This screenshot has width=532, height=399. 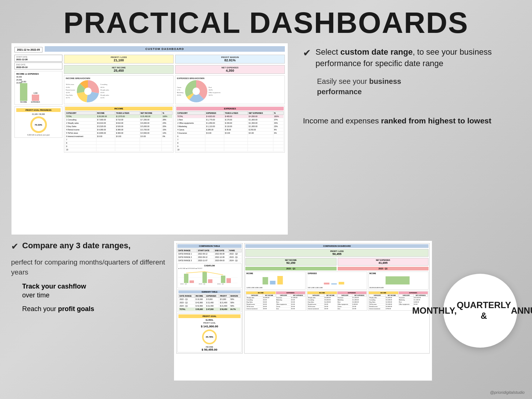 I want to click on svg-text: 2022 - Q1, so click(x=184, y=284).